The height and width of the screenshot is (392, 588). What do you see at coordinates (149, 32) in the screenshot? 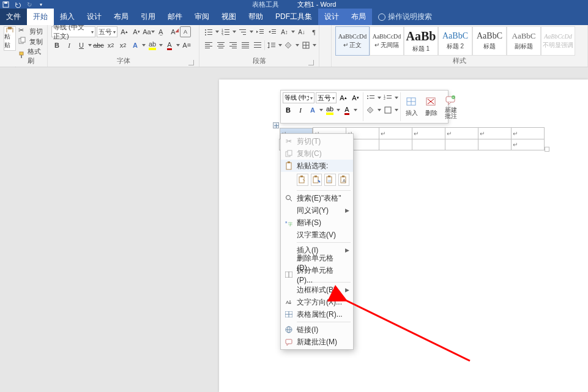
I see `change-case-button: Aa` at bounding box center [149, 32].